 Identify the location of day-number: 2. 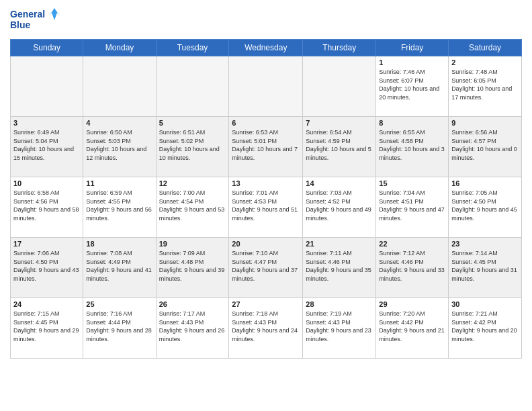
(485, 62).